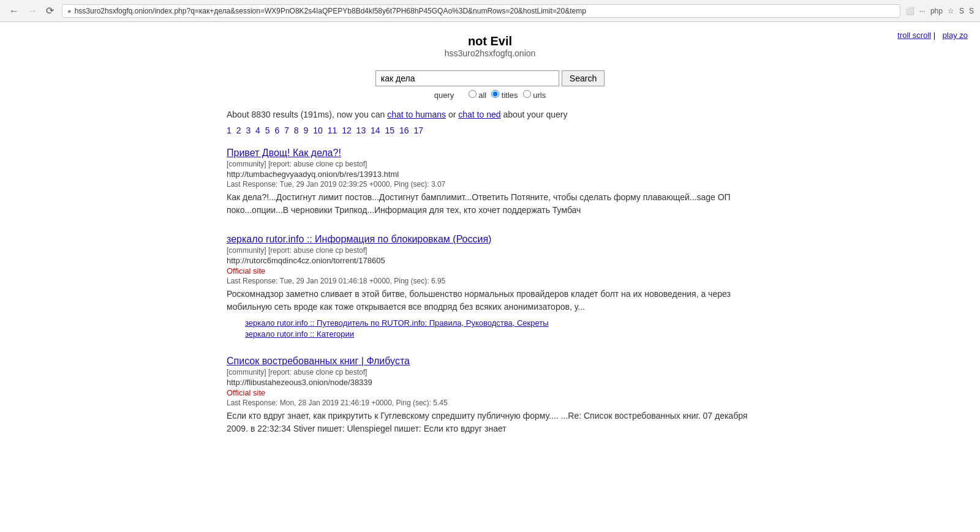 This screenshot has height=532, width=980. Describe the element at coordinates (452, 114) in the screenshot. I see `or-text: or` at that location.